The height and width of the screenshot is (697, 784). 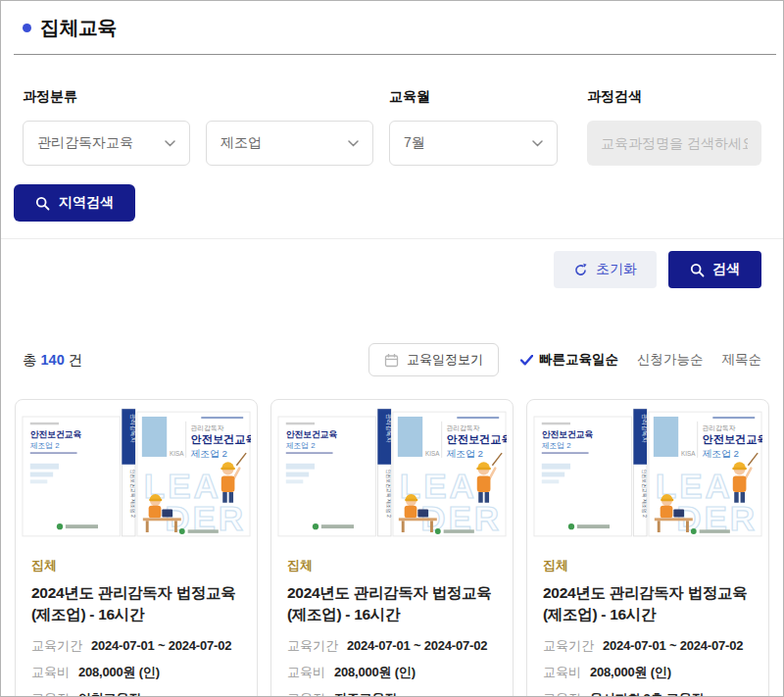 What do you see at coordinates (53, 360) in the screenshot?
I see `total-count-number: 140` at bounding box center [53, 360].